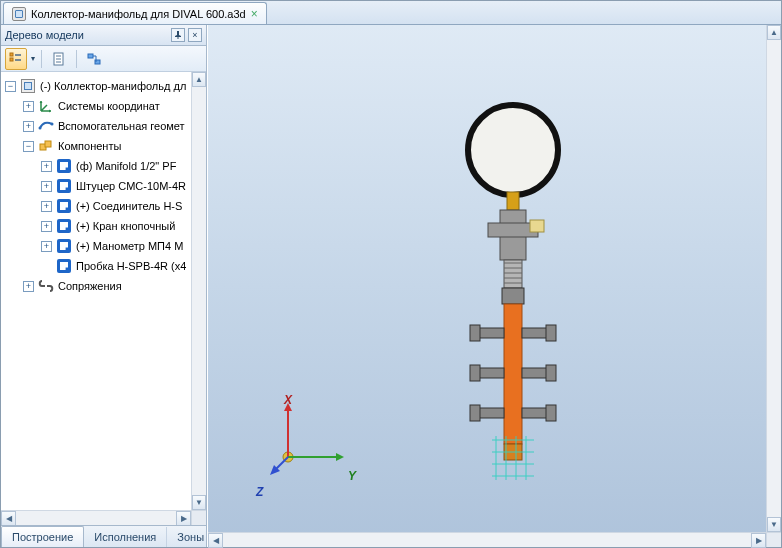  I want to click on viewport-vertical-scrollbar: ▲ ▼, so click(774, 278).